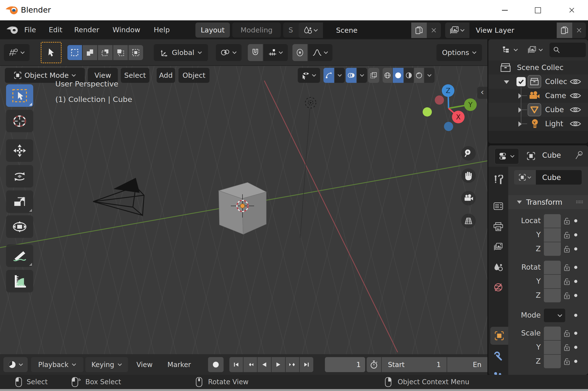 Image resolution: width=588 pixels, height=391 pixels. What do you see at coordinates (457, 30) in the screenshot?
I see `view-layer-browse-button` at bounding box center [457, 30].